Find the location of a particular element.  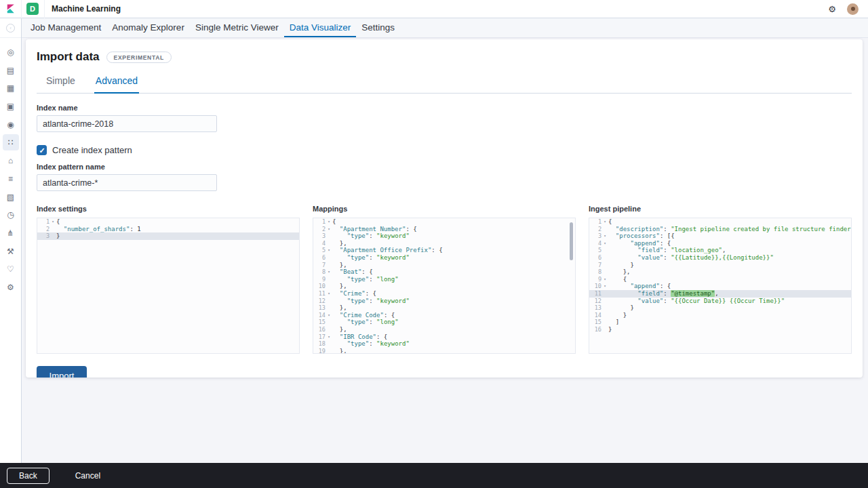

line-number: 7 is located at coordinates (319, 266).